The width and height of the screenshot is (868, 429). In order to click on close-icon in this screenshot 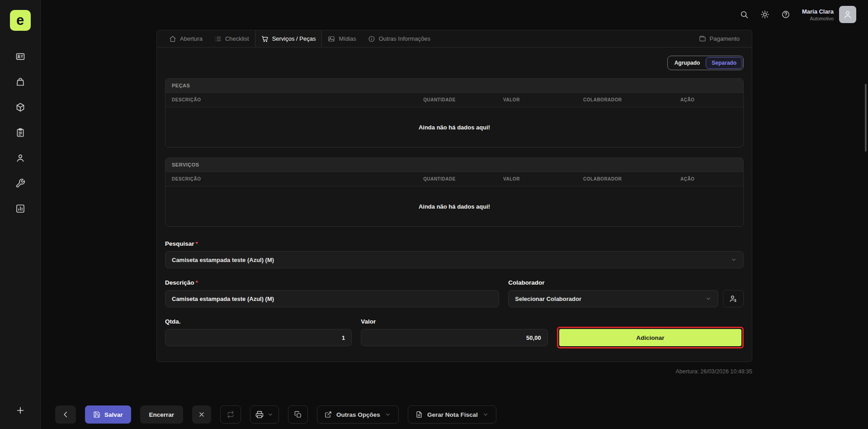, I will do `click(202, 415)`.